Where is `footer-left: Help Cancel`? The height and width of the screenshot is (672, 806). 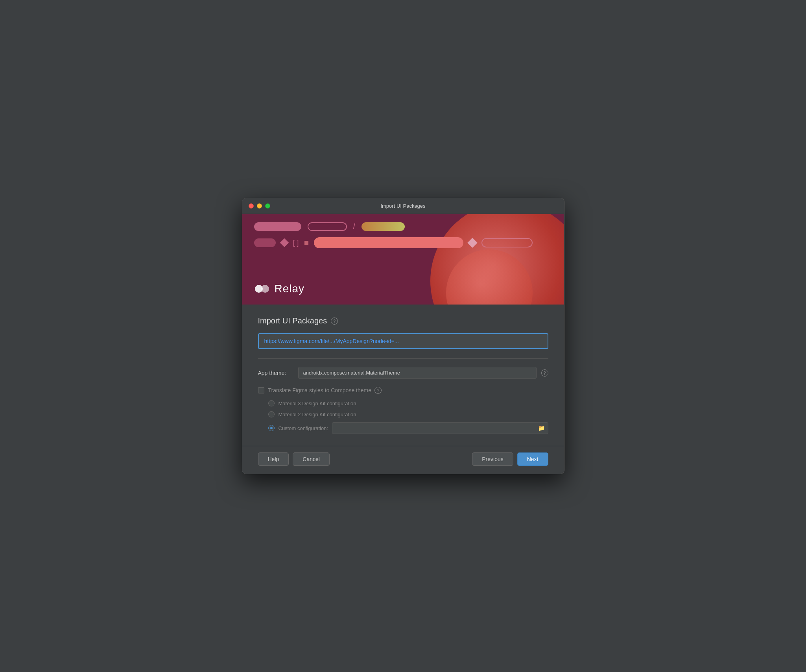
footer-left: Help Cancel is located at coordinates (294, 459).